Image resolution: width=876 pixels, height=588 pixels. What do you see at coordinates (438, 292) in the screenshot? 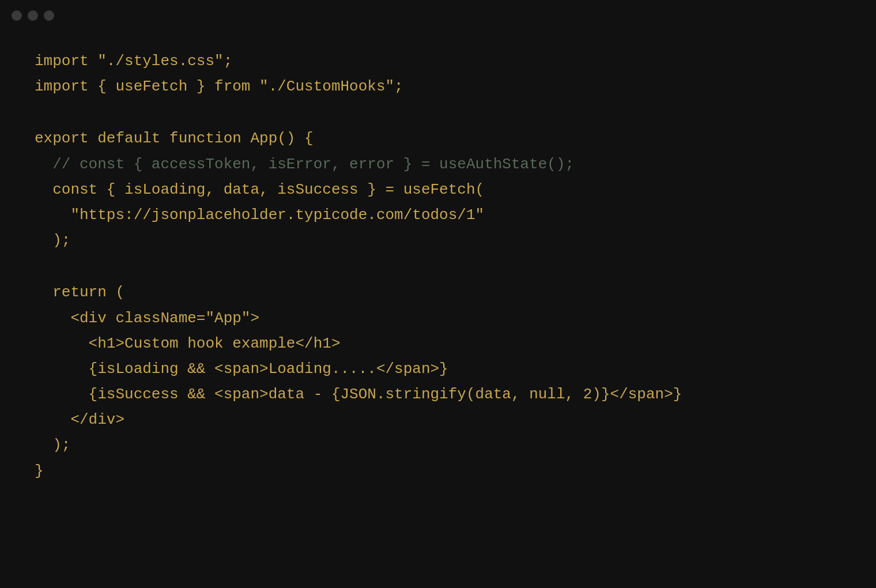
I see `code-line-10: return (` at bounding box center [438, 292].